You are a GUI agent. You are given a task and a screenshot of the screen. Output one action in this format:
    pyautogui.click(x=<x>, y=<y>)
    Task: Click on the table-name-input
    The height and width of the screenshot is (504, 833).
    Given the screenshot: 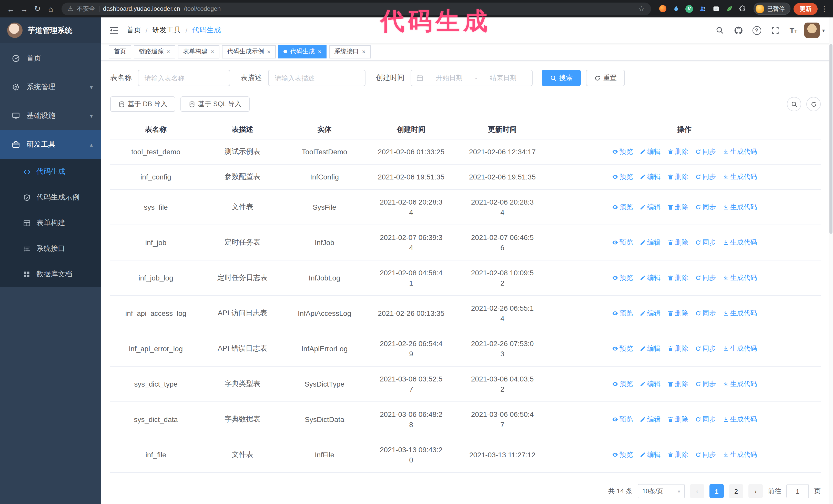 What is the action you would take?
    pyautogui.click(x=184, y=78)
    